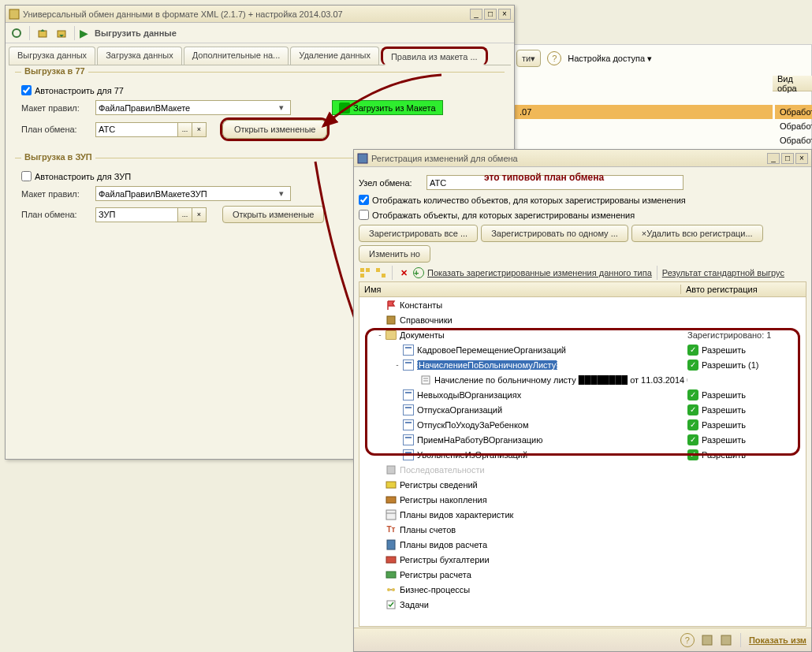 Image resolution: width=812 pixels, height=652 pixels. Describe the element at coordinates (274, 129) in the screenshot. I see `open-changes-77-button: Открыть измененые` at that location.